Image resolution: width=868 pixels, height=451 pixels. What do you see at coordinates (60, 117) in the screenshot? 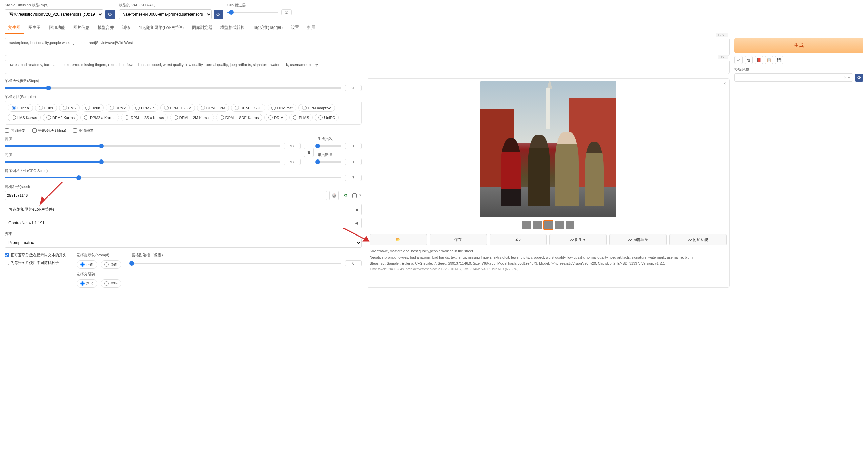
I see `sampler-DPM2-Karras: DPM2 Karras` at bounding box center [60, 117].